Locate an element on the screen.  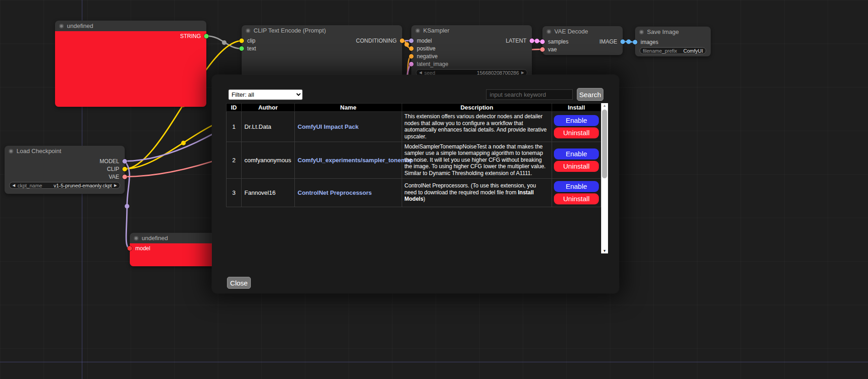
decrement-arrow-icon: ◀ is located at coordinates (420, 73).